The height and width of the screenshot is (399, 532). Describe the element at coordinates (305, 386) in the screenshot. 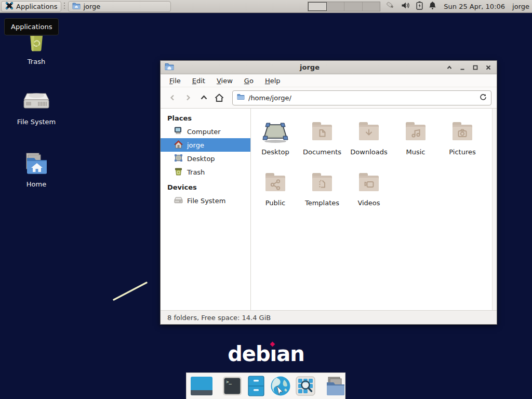

I see `app-finder-launcher-icon` at that location.